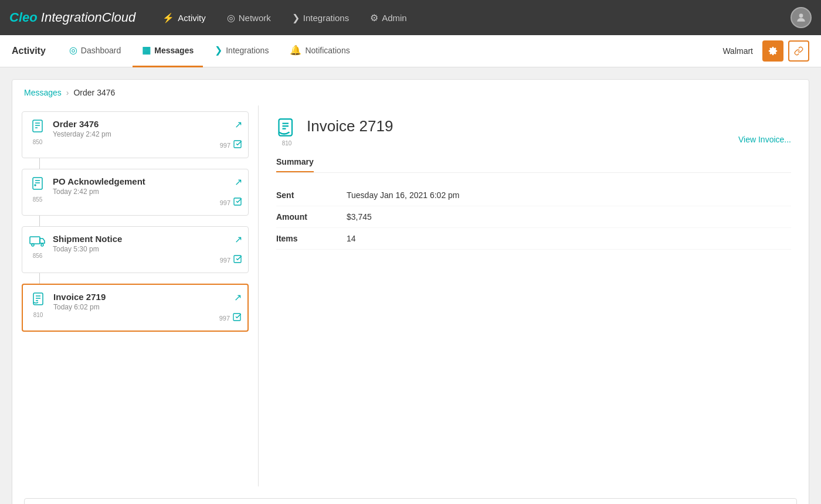 The height and width of the screenshot is (504, 821). I want to click on tab-dashboard: ◎ Dashboard, so click(95, 52).